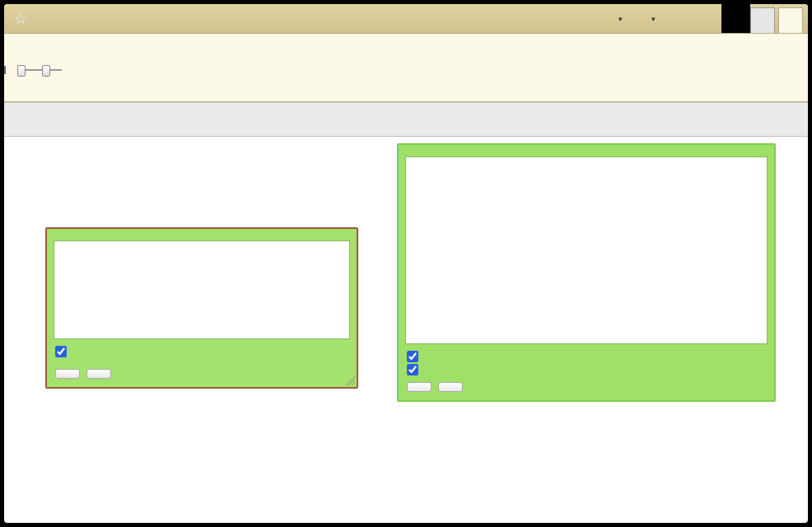 The height and width of the screenshot is (527, 812). I want to click on tab-reviews, so click(763, 20).